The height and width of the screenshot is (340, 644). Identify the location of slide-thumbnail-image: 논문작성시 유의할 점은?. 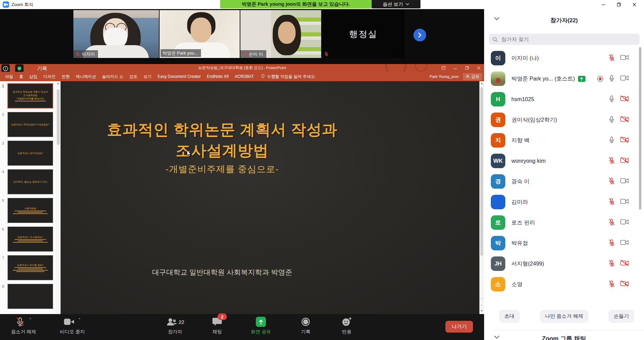
(30, 268).